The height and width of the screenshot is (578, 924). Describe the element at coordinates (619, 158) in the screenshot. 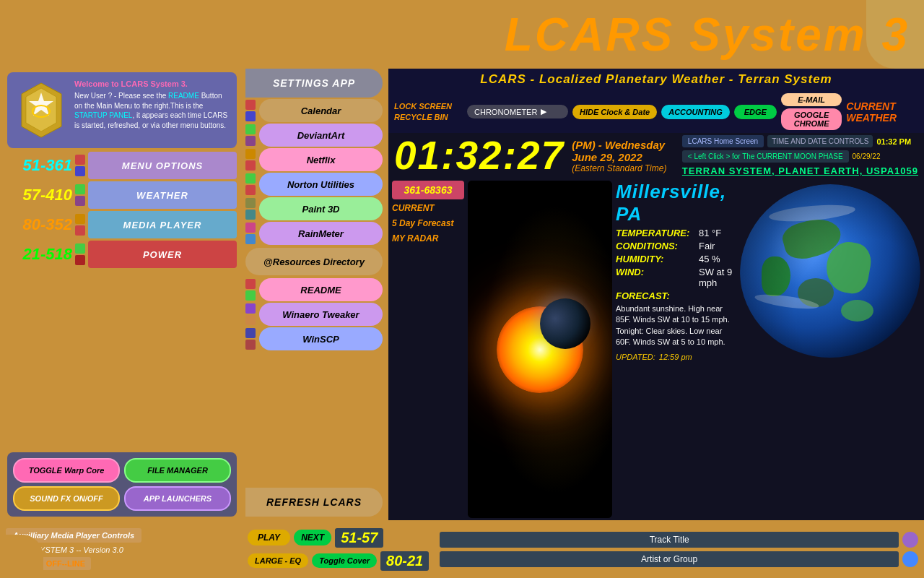

I see `clock-date: June 29, 2022` at that location.